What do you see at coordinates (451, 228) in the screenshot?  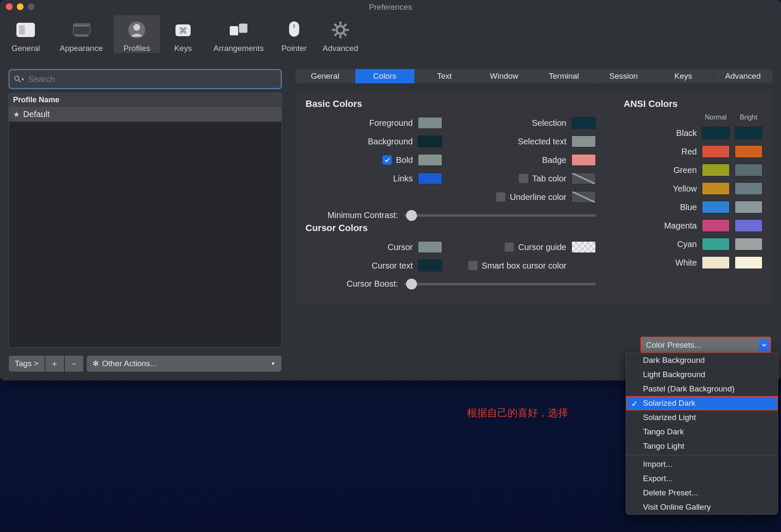 I see `cursor-colors-title: Cursor Colors` at bounding box center [451, 228].